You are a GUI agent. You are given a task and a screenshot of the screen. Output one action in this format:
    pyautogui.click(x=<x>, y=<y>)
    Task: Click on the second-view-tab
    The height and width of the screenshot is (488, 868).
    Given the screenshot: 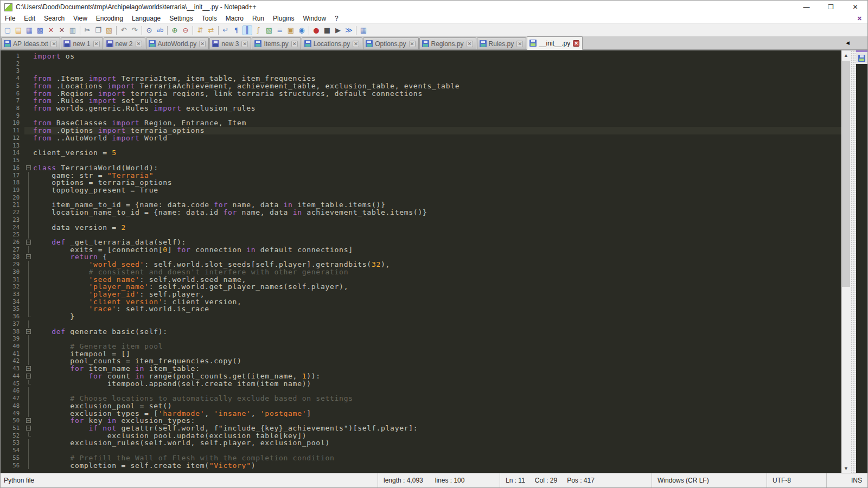 What is the action you would take?
    pyautogui.click(x=861, y=57)
    